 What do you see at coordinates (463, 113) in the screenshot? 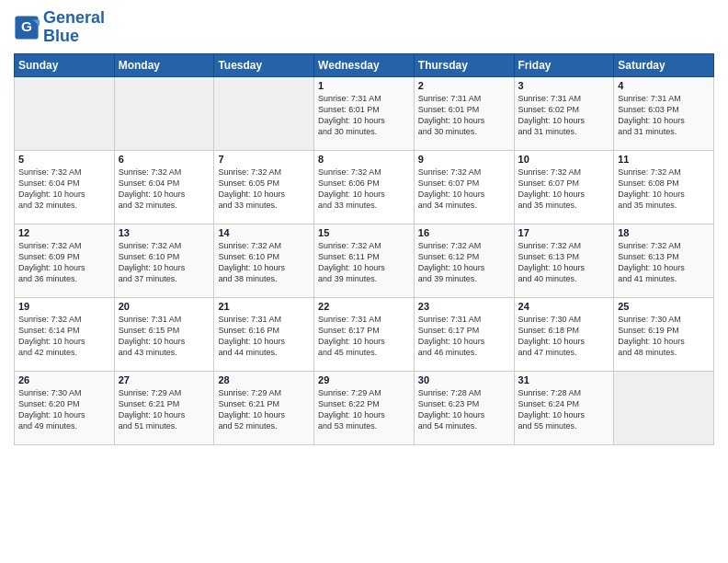
I see `calendar-cell: 2Sunrise: 7:31 AM Sunset: 6:01 PM Daylig…` at bounding box center [463, 113].